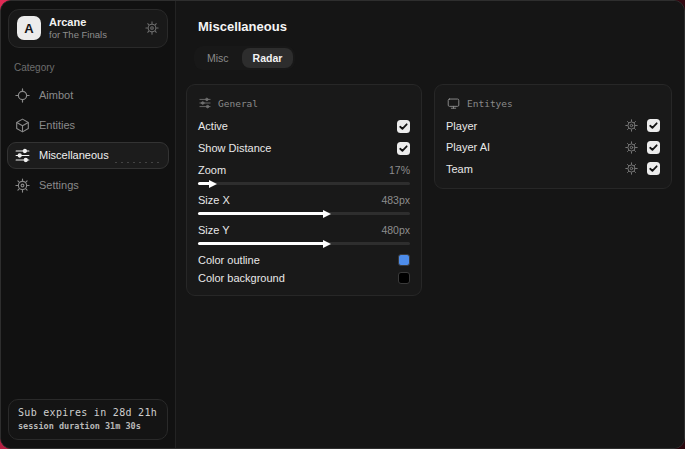  Describe the element at coordinates (268, 58) in the screenshot. I see `tab-radar: Radar` at that location.